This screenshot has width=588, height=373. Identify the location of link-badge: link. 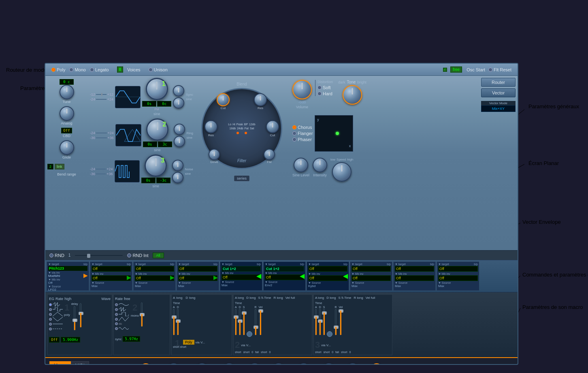
(60, 167).